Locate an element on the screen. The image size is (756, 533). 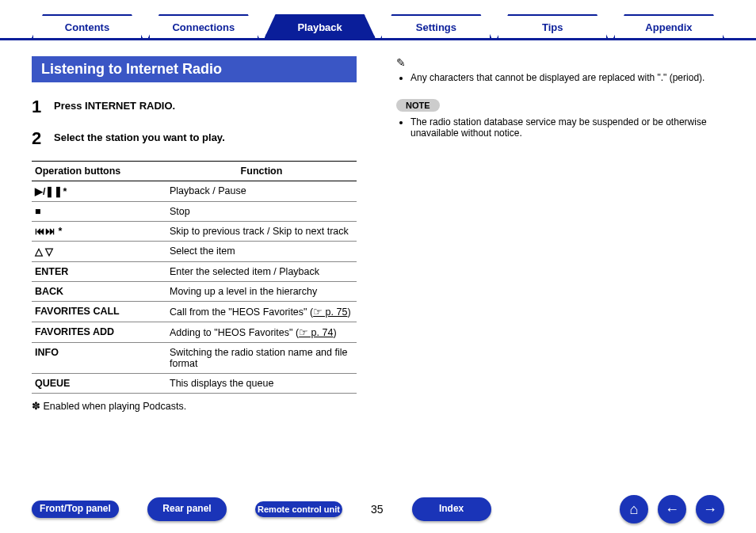
function-cell: This displays the queue is located at coordinates (262, 383).